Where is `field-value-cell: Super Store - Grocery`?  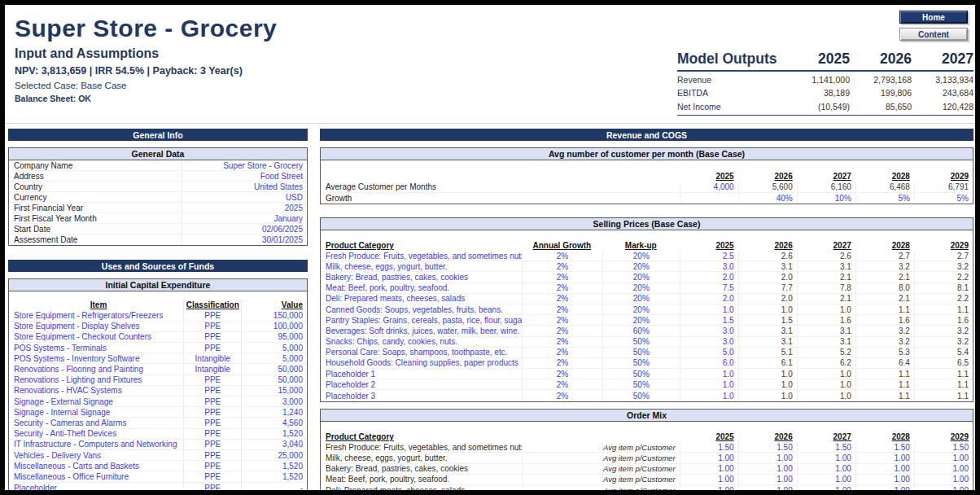
field-value-cell: Super Store - Grocery is located at coordinates (244, 165).